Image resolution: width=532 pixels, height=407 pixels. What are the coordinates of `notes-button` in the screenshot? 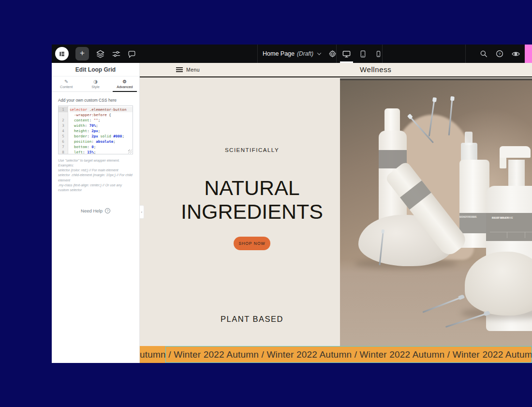 It's located at (132, 54).